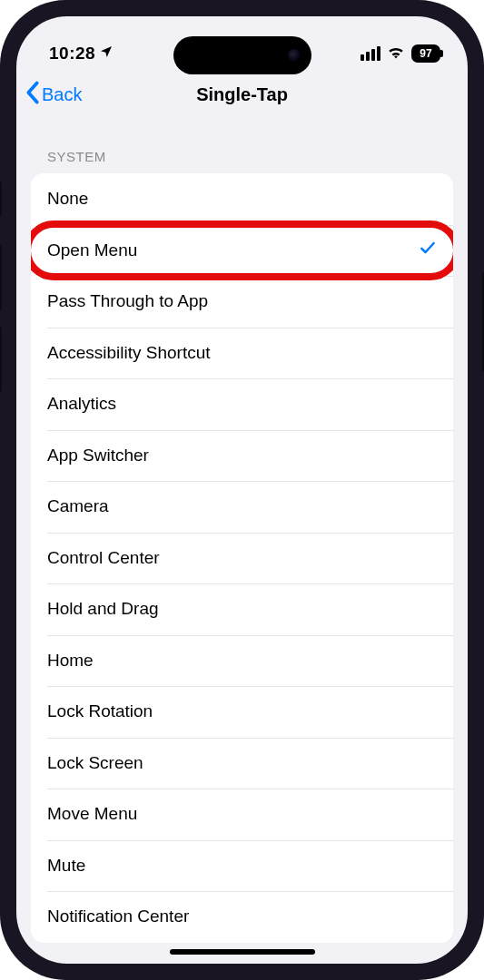  What do you see at coordinates (242, 952) in the screenshot?
I see `home-indicator` at bounding box center [242, 952].